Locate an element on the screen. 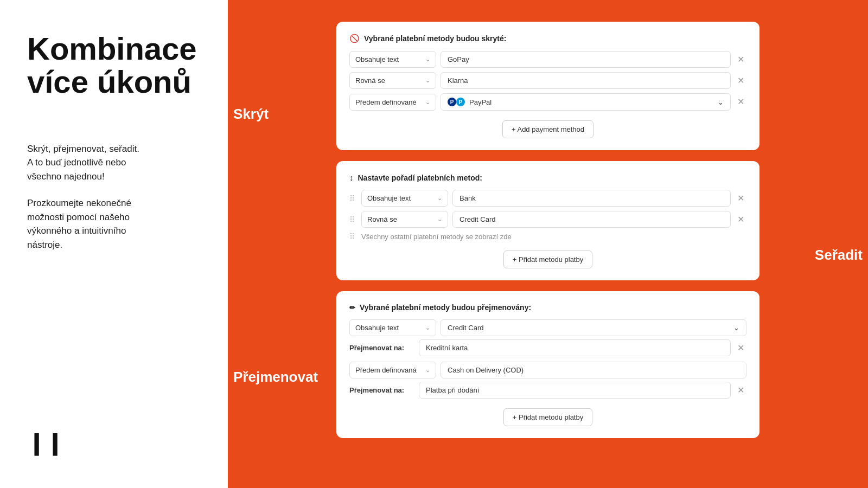  rename-row2-value is located at coordinates (593, 370).